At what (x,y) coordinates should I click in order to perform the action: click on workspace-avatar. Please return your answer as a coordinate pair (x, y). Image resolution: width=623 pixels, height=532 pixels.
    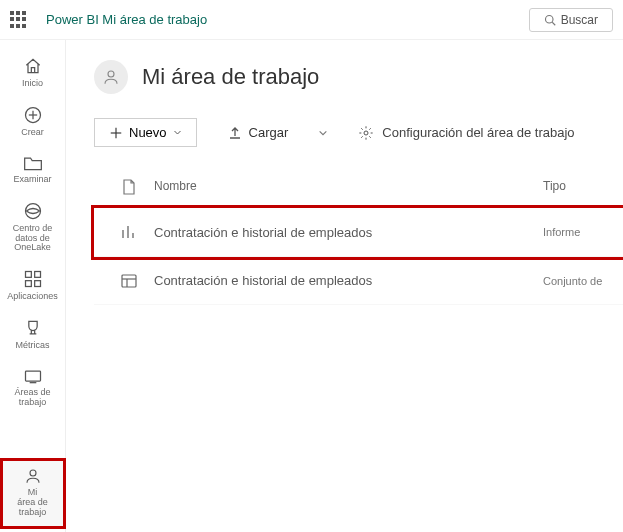
    Looking at the image, I should click on (111, 77).